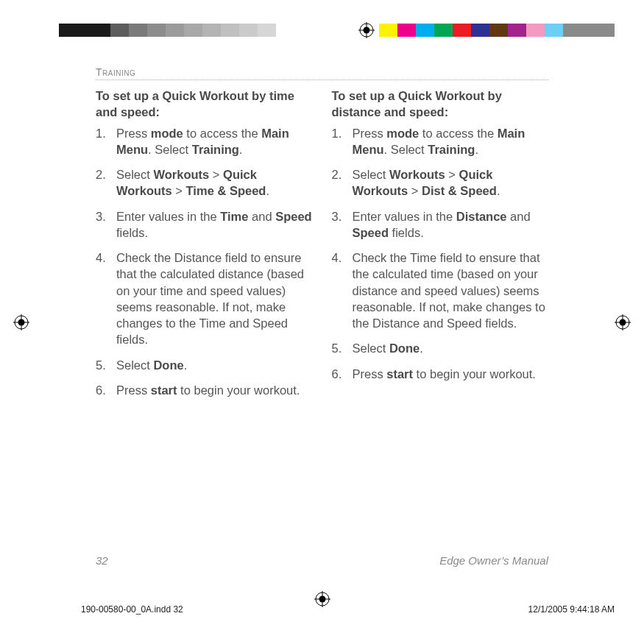 The width and height of the screenshot is (644, 644). What do you see at coordinates (322, 74) in the screenshot?
I see `section-heading: Training` at bounding box center [322, 74].